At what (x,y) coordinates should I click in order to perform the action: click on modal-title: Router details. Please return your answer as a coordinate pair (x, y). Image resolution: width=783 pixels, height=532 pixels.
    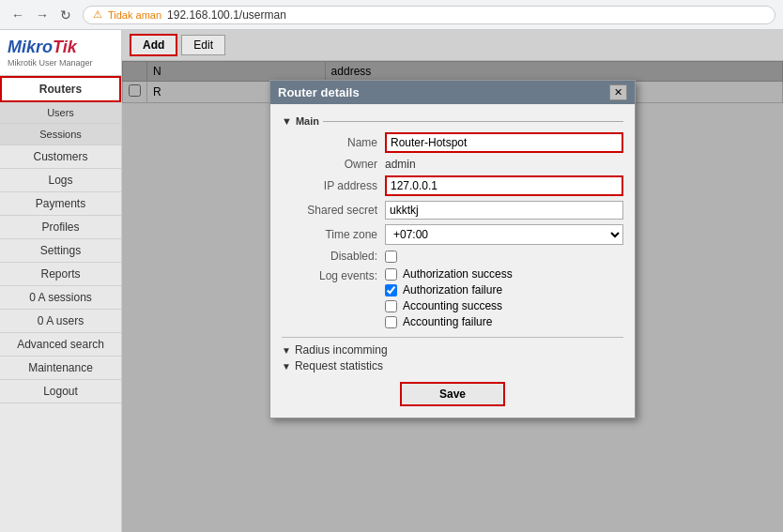
    Looking at the image, I should click on (319, 92).